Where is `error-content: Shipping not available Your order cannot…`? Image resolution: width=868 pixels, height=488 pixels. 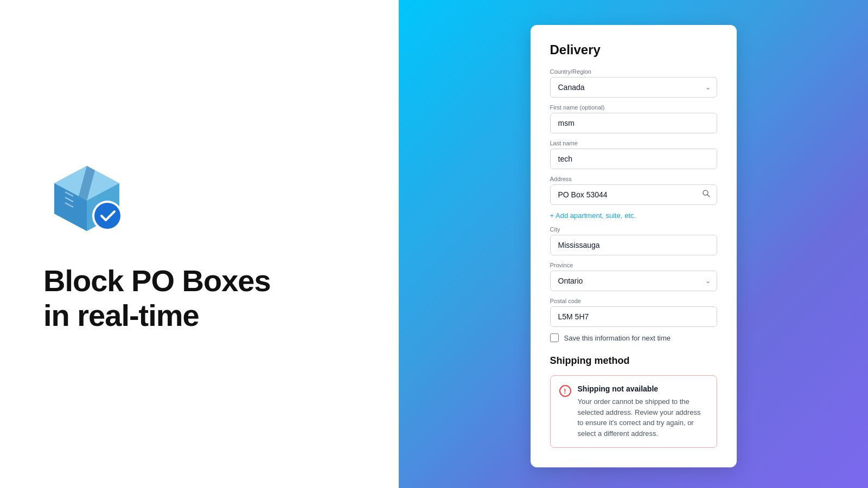
error-content: Shipping not available Your order cannot… is located at coordinates (643, 412).